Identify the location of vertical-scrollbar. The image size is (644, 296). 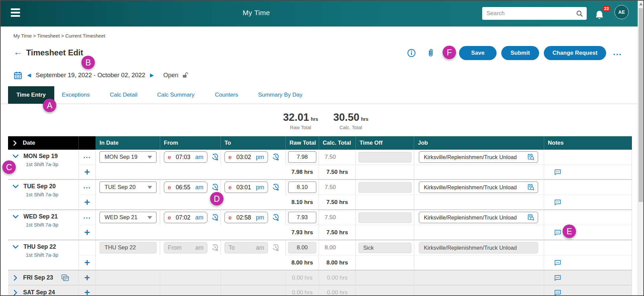
(641, 148).